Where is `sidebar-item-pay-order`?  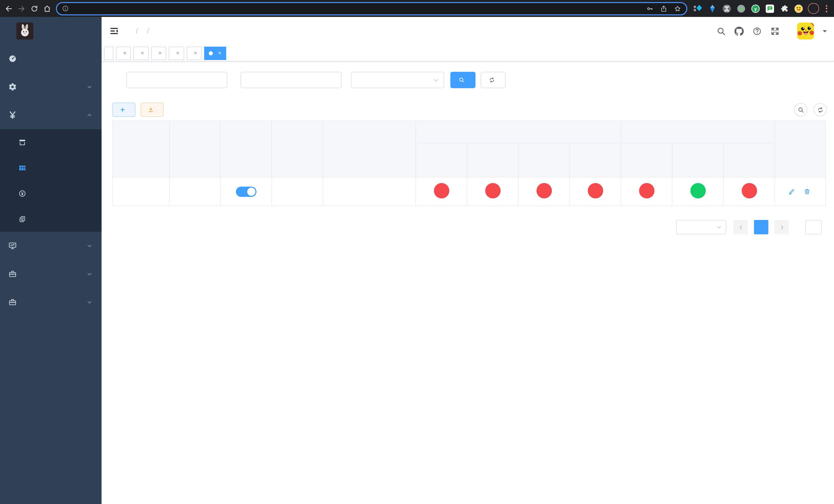 sidebar-item-pay-order is located at coordinates (51, 193).